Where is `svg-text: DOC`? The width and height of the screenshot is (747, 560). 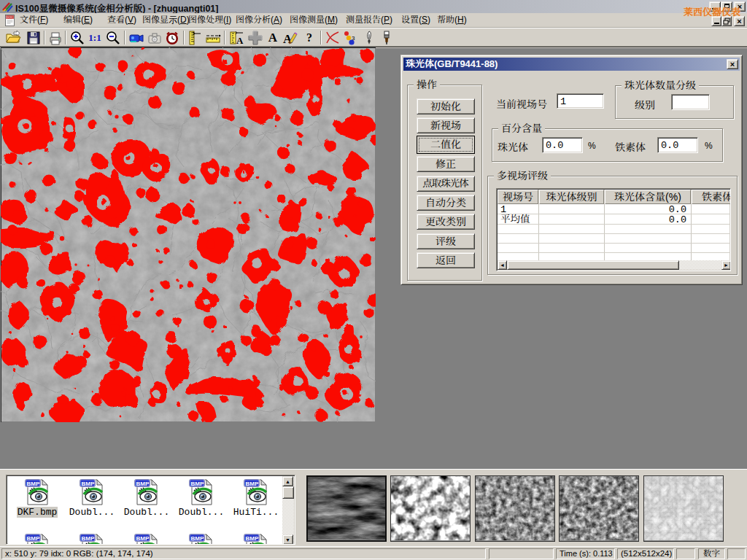
svg-text: DOC is located at coordinates (10, 18).